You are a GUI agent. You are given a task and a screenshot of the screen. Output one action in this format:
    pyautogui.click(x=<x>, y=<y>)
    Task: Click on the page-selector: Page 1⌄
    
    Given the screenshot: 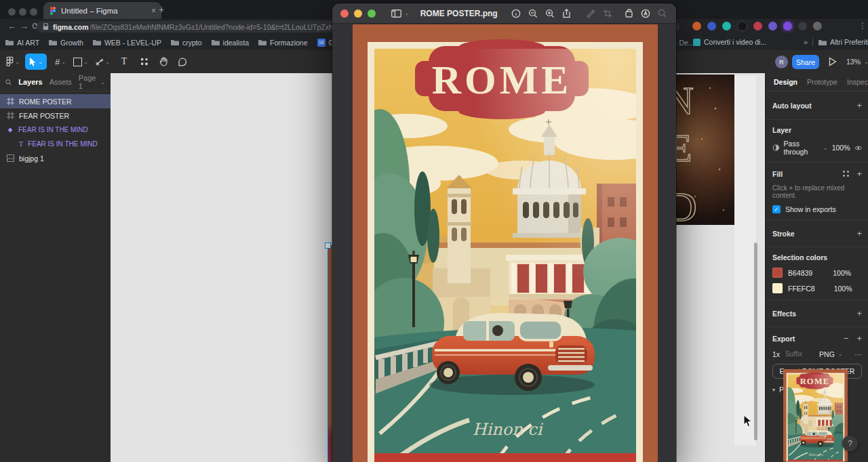 What is the action you would take?
    pyautogui.click(x=92, y=82)
    